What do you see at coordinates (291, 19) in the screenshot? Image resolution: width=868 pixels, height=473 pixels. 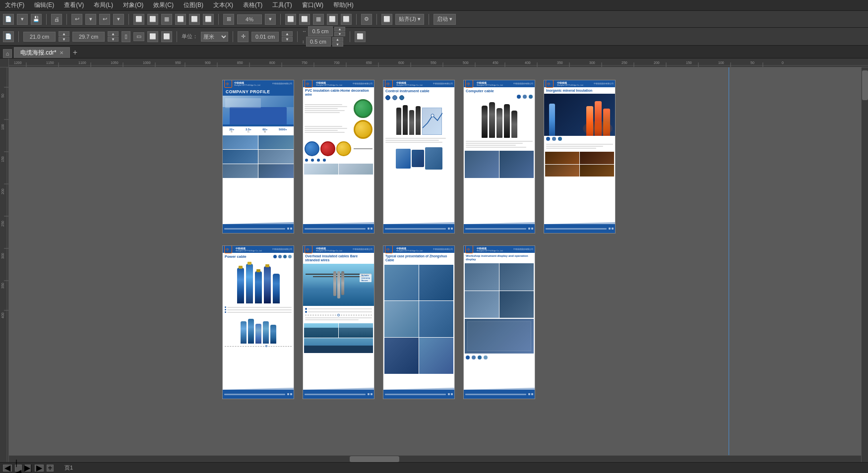 I see `import-icon: ⬜` at bounding box center [291, 19].